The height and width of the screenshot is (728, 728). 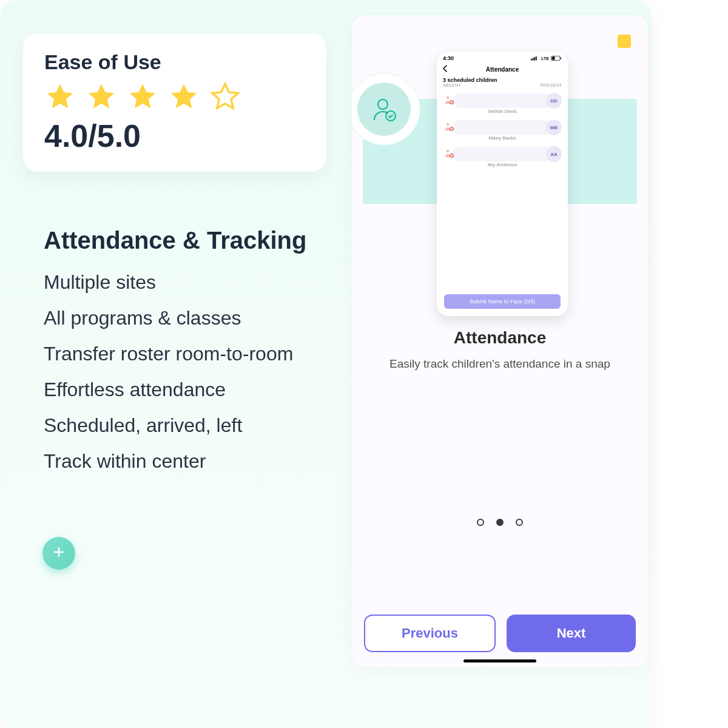 What do you see at coordinates (500, 633) in the screenshot?
I see `showcase-nav: Previous Next` at bounding box center [500, 633].